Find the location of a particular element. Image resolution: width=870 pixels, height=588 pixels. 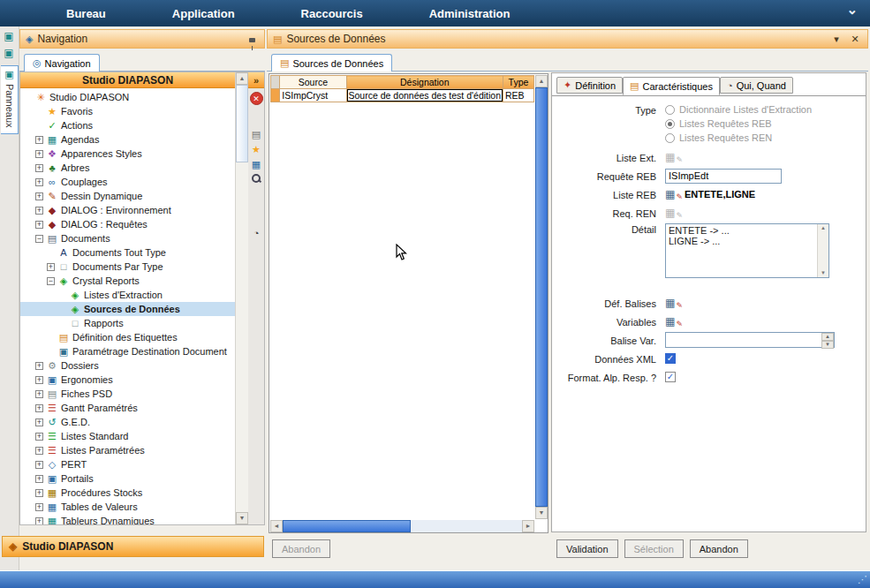

row-selector-header is located at coordinates (276, 83).